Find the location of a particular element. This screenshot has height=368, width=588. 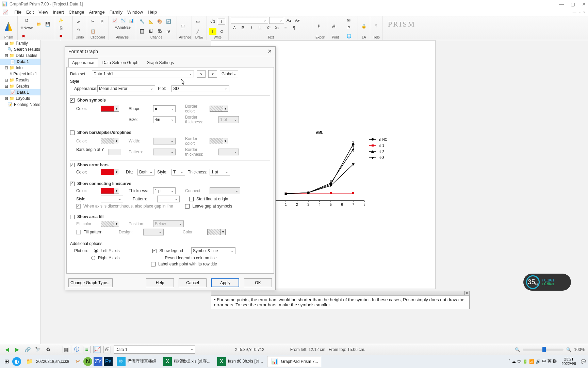

zoom-slider is located at coordinates (543, 350).